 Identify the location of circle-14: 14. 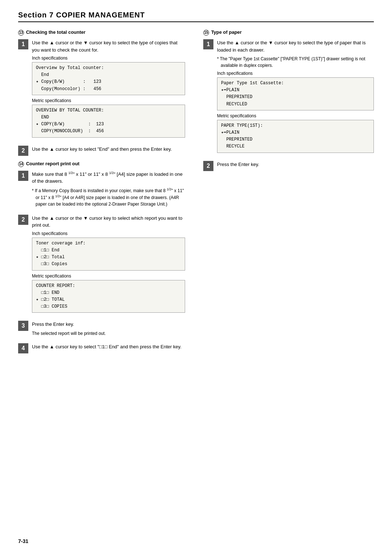
(21, 164).